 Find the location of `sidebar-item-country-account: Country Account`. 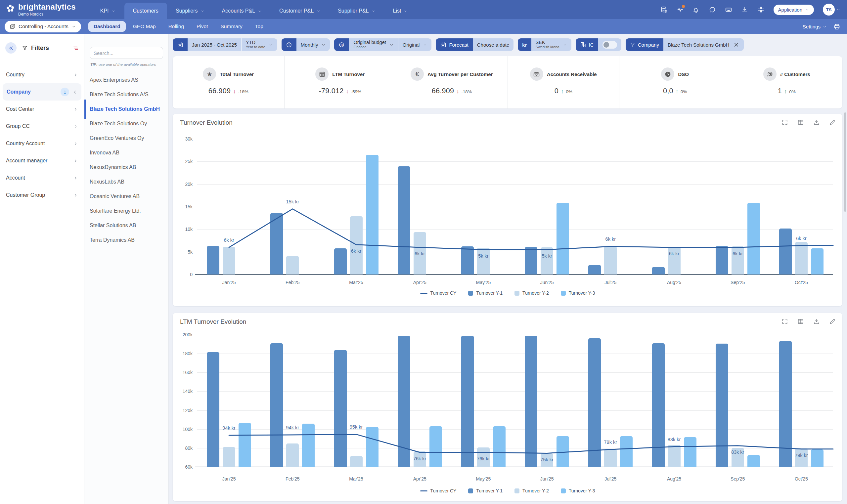

sidebar-item-country-account: Country Account is located at coordinates (42, 143).